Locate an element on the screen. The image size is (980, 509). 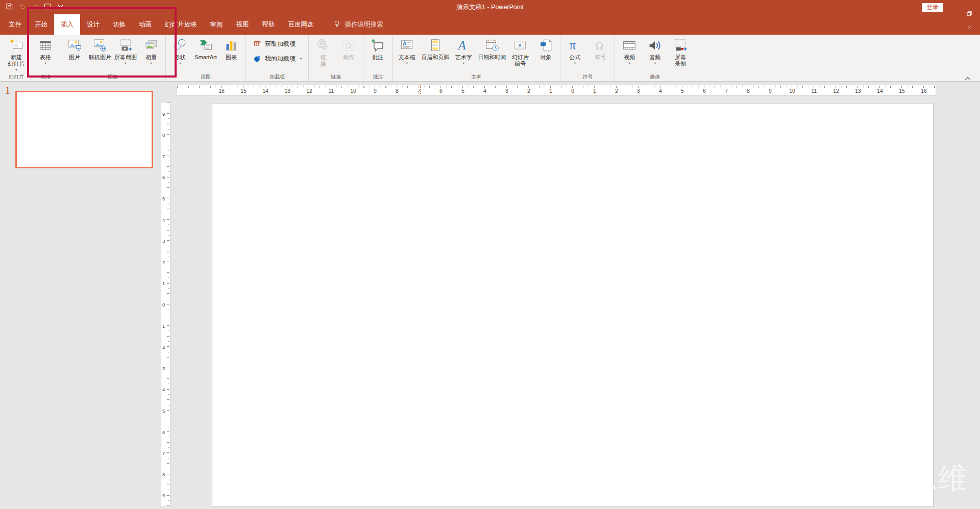
button-label: 链 is located at coordinates (324, 57).